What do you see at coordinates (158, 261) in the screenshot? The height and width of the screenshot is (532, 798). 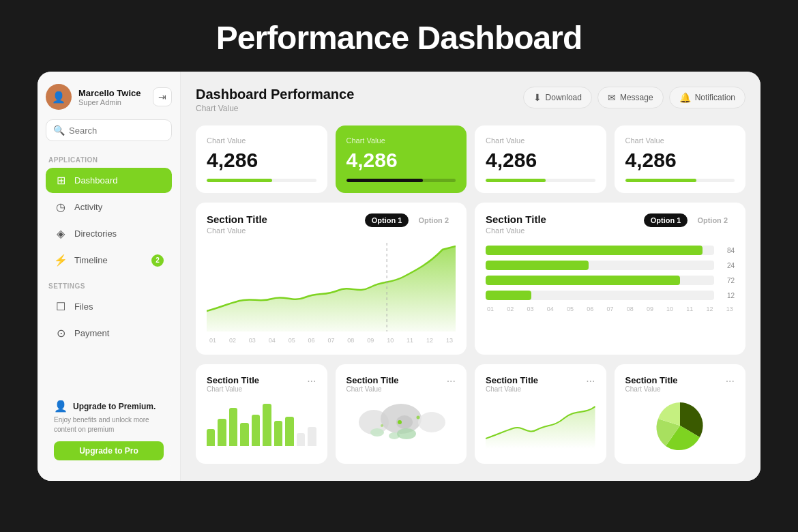 I see `timeline-badge: 2` at bounding box center [158, 261].